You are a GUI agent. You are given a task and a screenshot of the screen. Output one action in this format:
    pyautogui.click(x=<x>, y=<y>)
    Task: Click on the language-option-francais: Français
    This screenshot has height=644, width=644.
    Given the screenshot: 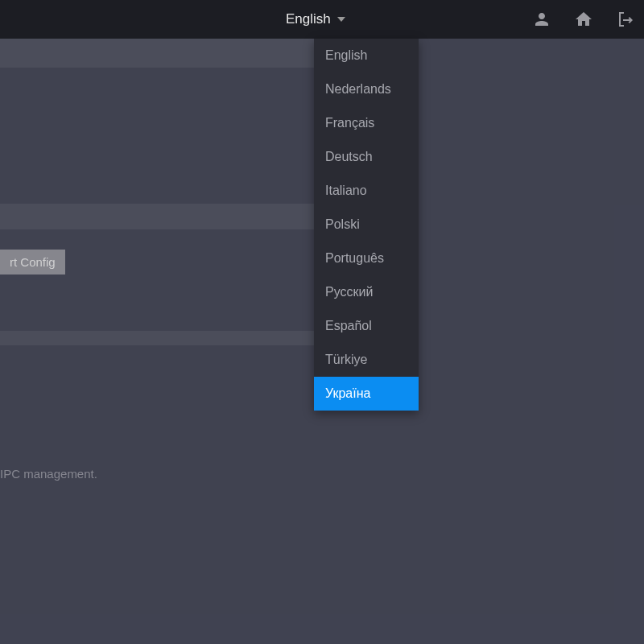 What is the action you would take?
    pyautogui.click(x=366, y=123)
    